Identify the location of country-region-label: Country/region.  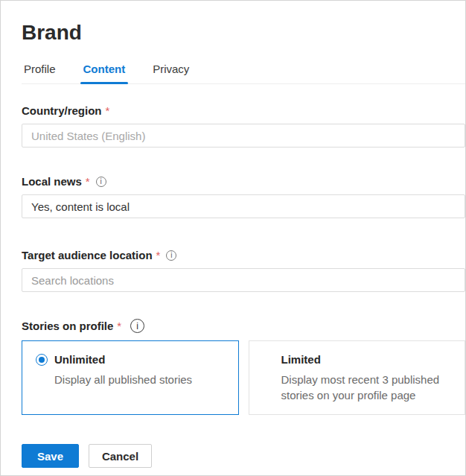
(62, 110).